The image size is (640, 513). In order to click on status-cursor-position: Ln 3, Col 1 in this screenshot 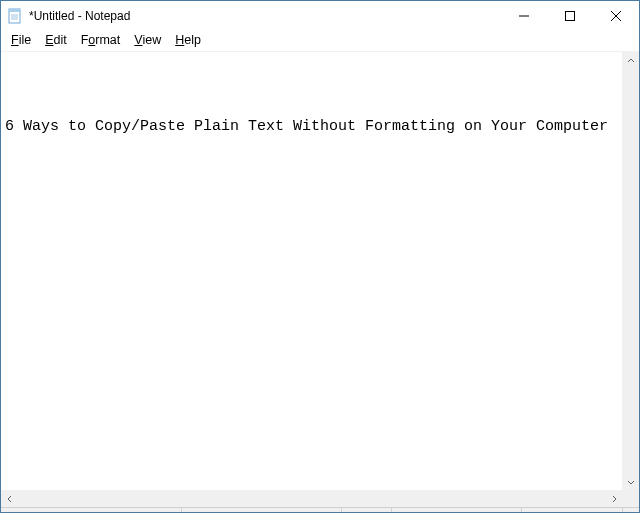, I will do `click(261, 510)`.